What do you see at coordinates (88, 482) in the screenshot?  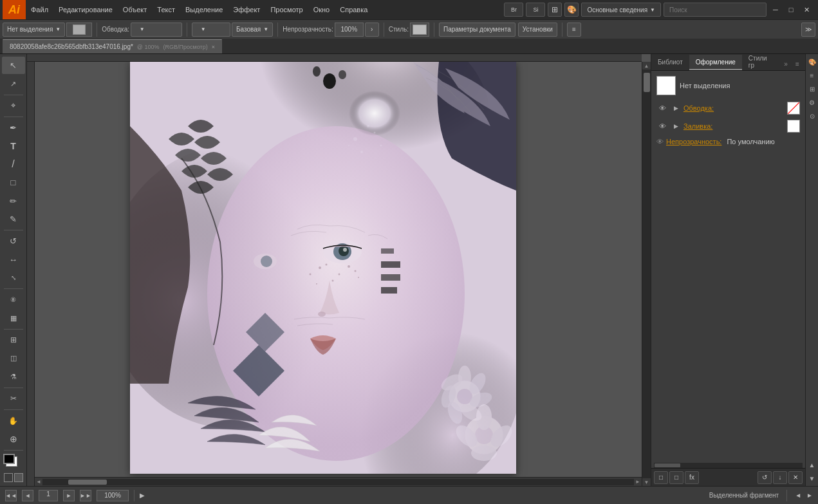 I see `hscroll-thumb` at bounding box center [88, 482].